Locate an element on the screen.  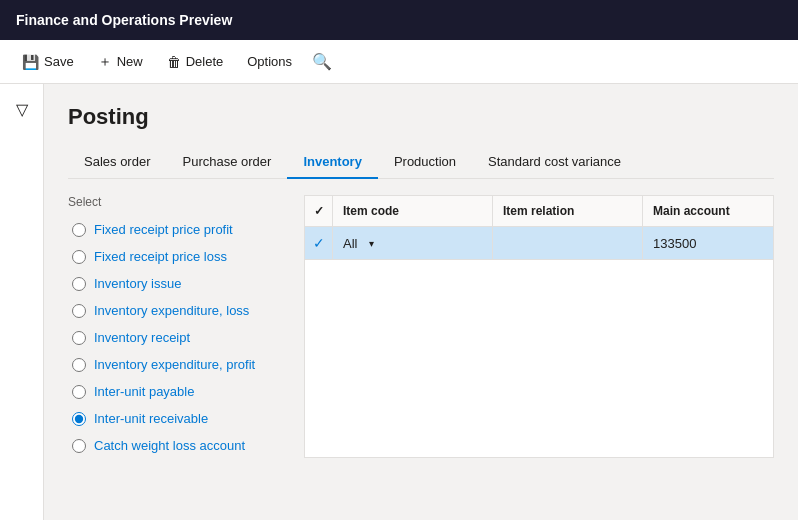
item-code-value: All is located at coordinates (350, 244).